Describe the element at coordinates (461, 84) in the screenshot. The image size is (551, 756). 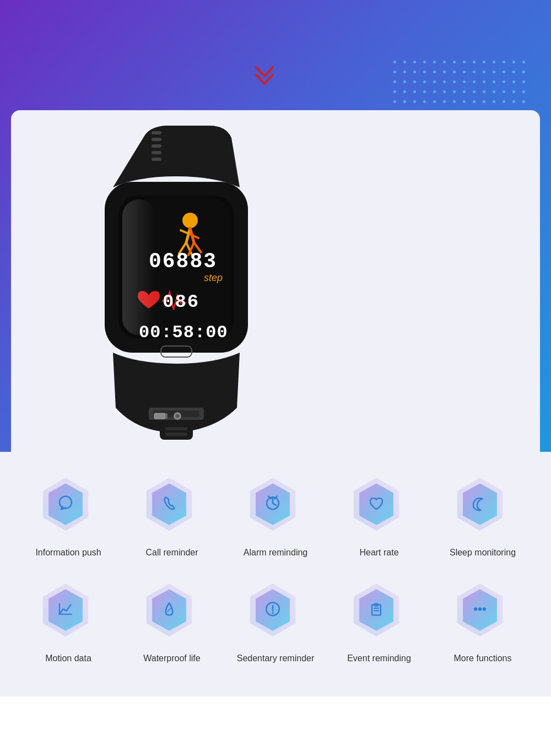
I see `dot-grid-decoration` at that location.